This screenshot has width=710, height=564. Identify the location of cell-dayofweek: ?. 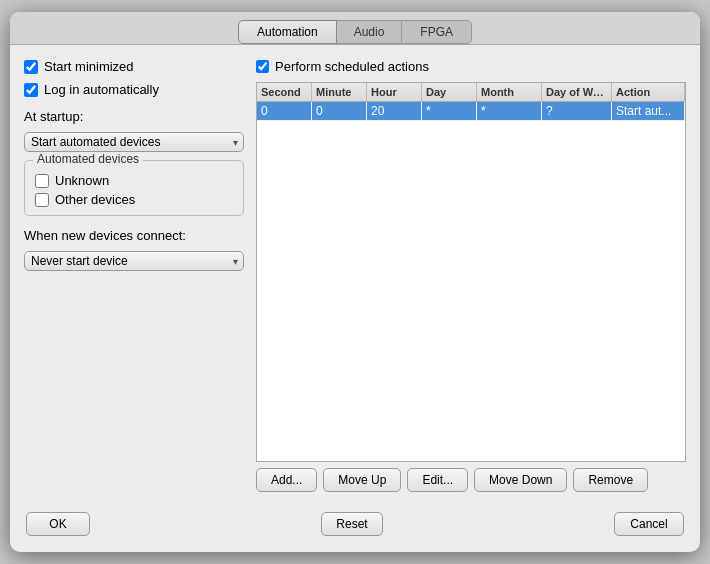
(577, 111).